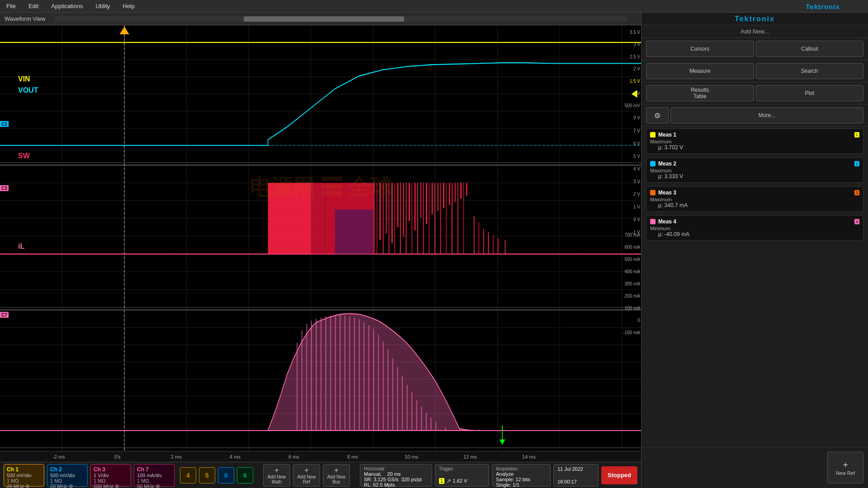  What do you see at coordinates (529, 457) in the screenshot?
I see `time-label-8: 14 ms` at bounding box center [529, 457].